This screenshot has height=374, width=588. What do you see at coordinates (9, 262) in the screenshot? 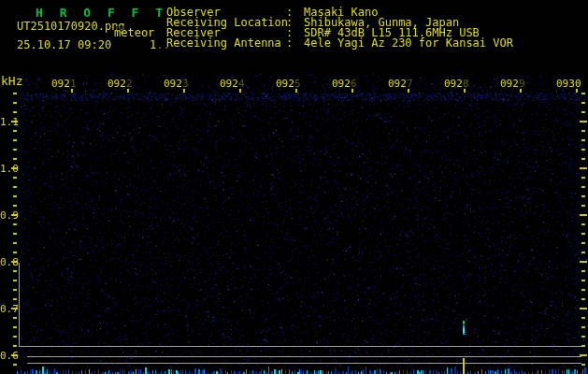
I see `y-tick-label: 0.8` at bounding box center [9, 262].